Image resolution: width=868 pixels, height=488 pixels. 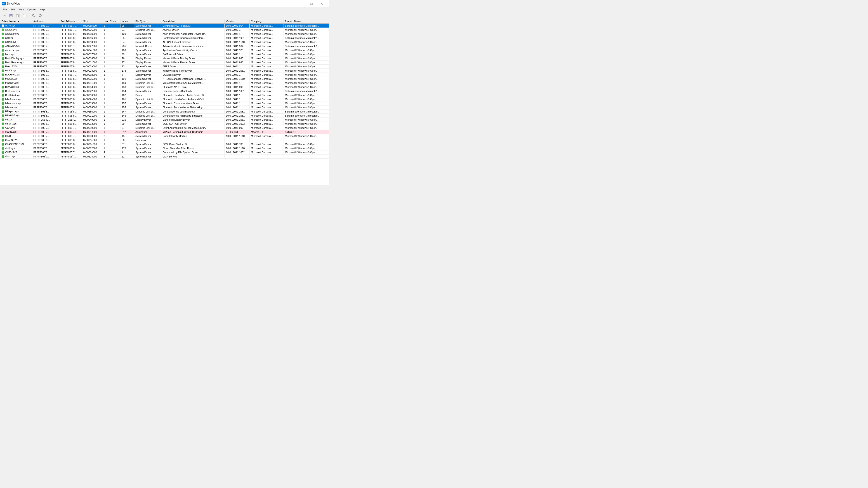 What do you see at coordinates (306, 22) in the screenshot?
I see `header-product-name: Product Name` at bounding box center [306, 22].